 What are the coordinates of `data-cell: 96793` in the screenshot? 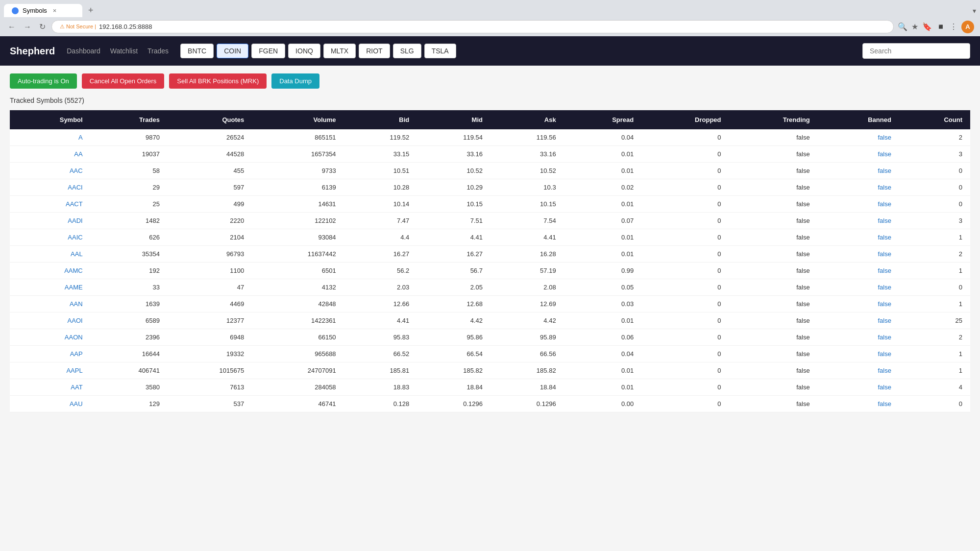 It's located at (210, 254).